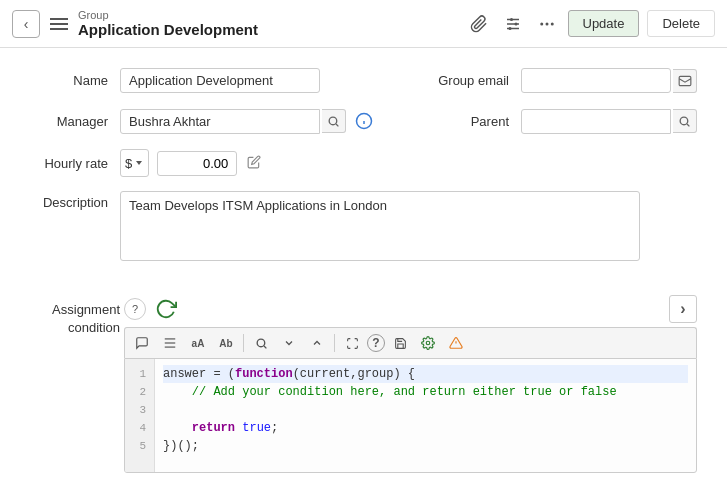  What do you see at coordinates (376, 343) in the screenshot?
I see `toolbar-help-btn: ?` at bounding box center [376, 343].